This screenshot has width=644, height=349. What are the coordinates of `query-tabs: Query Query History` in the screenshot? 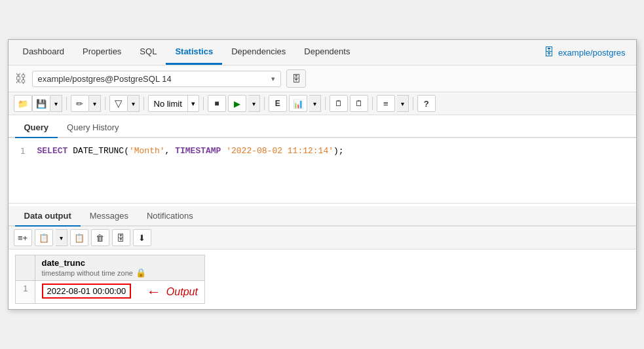 It's located at (322, 128).